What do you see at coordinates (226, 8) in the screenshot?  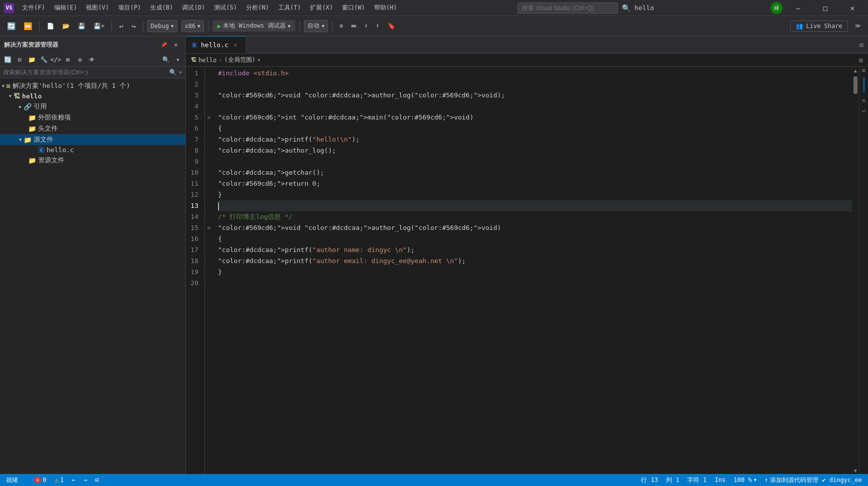 I see `menu-test: 测试(S)` at bounding box center [226, 8].